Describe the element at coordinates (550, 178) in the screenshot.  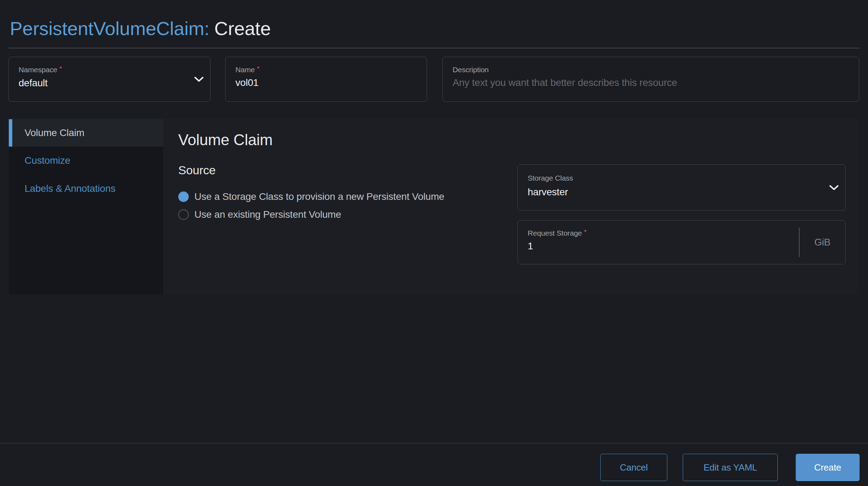
I see `storage-class-label: Storage Class` at that location.